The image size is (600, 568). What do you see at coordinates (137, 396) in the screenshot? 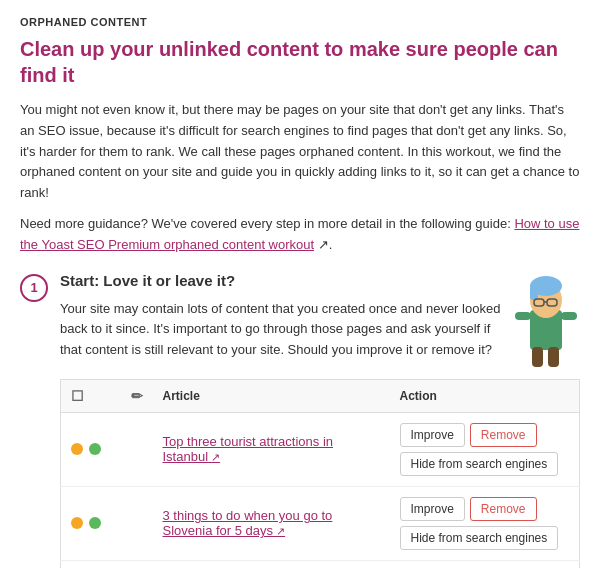
I see `pencil-icon: ✏` at bounding box center [137, 396].